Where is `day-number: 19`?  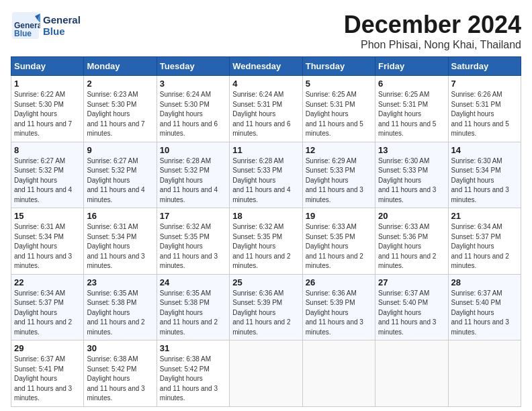
day-number: 19 is located at coordinates (339, 216).